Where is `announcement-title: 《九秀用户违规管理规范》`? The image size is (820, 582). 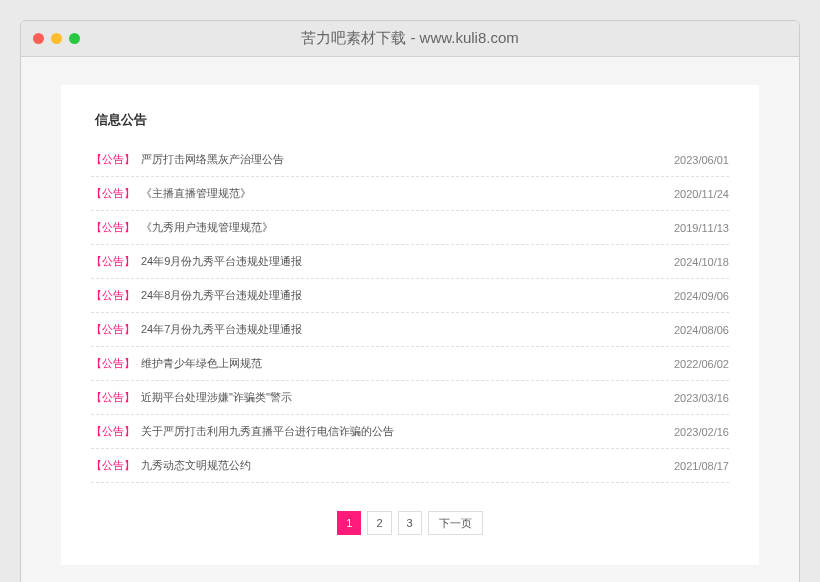 announcement-title: 《九秀用户违规管理规范》 is located at coordinates (207, 228).